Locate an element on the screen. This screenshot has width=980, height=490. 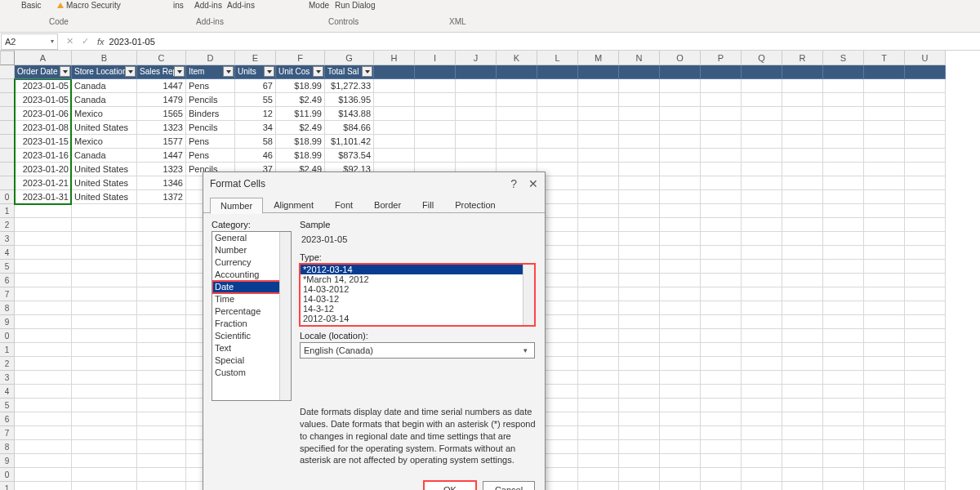
cell: 2023-01-16 is located at coordinates (43, 155).